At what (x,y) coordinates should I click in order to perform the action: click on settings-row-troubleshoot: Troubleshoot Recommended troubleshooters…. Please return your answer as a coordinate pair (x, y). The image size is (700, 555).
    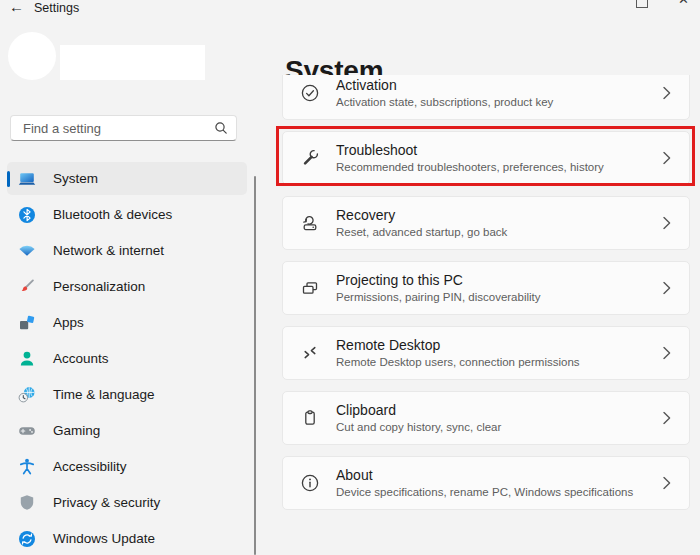
    Looking at the image, I should click on (486, 158).